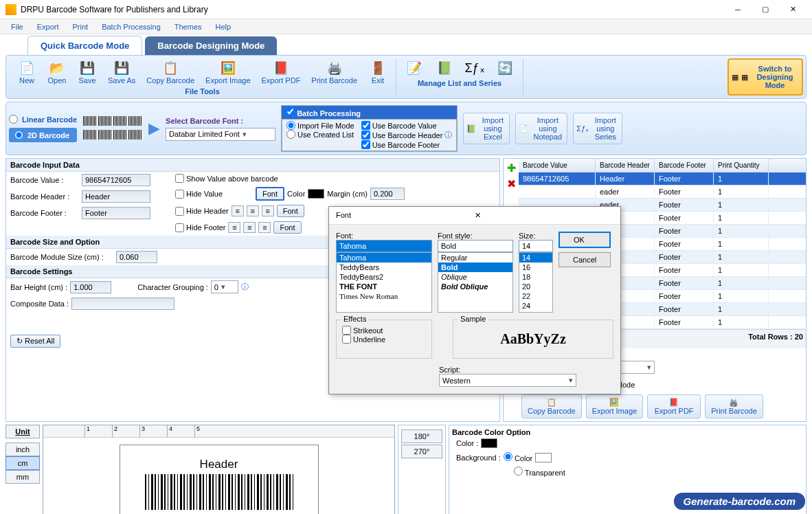  I want to click on 2d-barcode-radio: 2D Barcode, so click(43, 135).